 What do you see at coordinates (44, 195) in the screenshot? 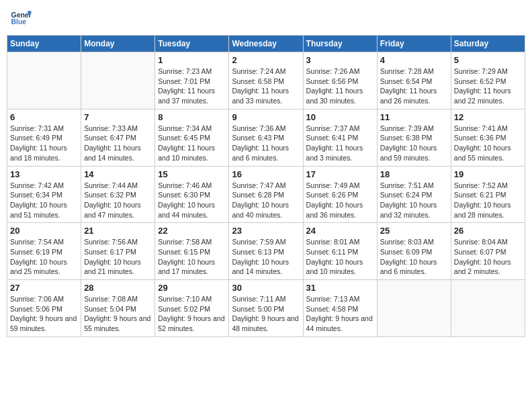
I see `calendar-cell: 13Sunrise: 7:42 AM Sunset: 6:34 PM Dayli…` at bounding box center [44, 195].